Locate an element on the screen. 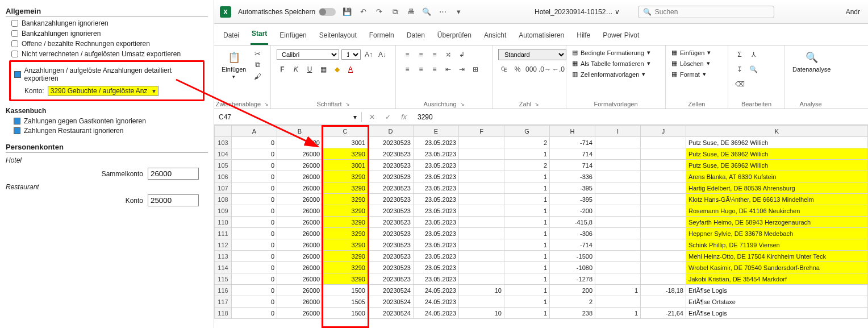 Image resolution: width=868 pixels, height=328 pixels. row-header: 109 is located at coordinates (223, 211).